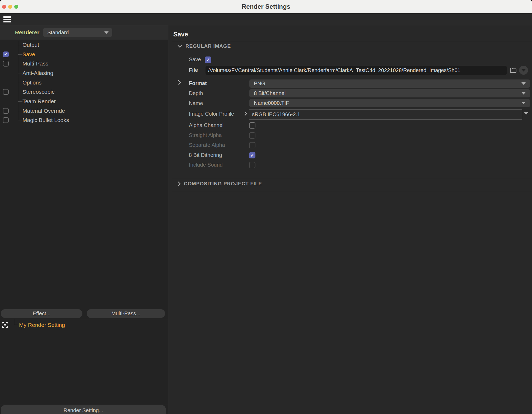  What do you see at coordinates (211, 114) in the screenshot?
I see `image-color-profile-label: Image Color Profile` at bounding box center [211, 114].